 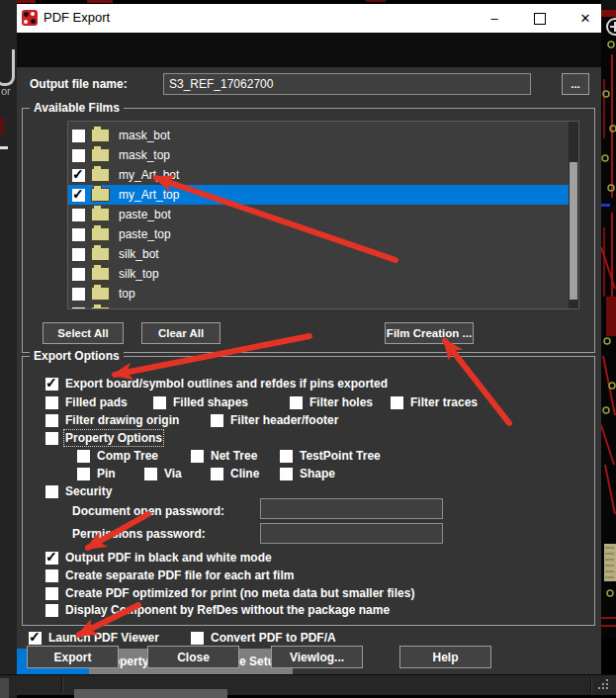 I want to click on list-item: mask_top, so click(x=318, y=155).